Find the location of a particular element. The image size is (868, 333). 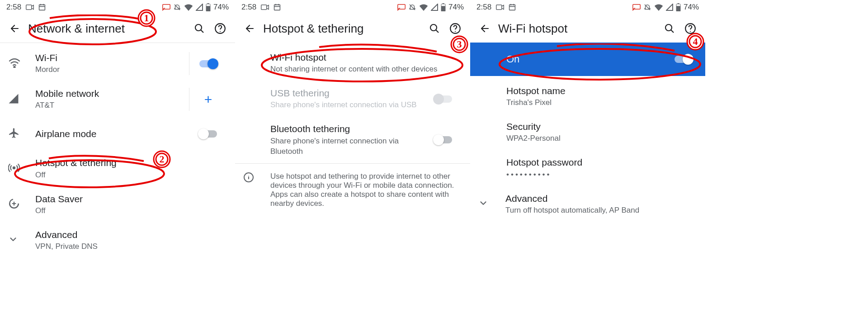

chevron-down-icon is located at coordinates (13, 240).